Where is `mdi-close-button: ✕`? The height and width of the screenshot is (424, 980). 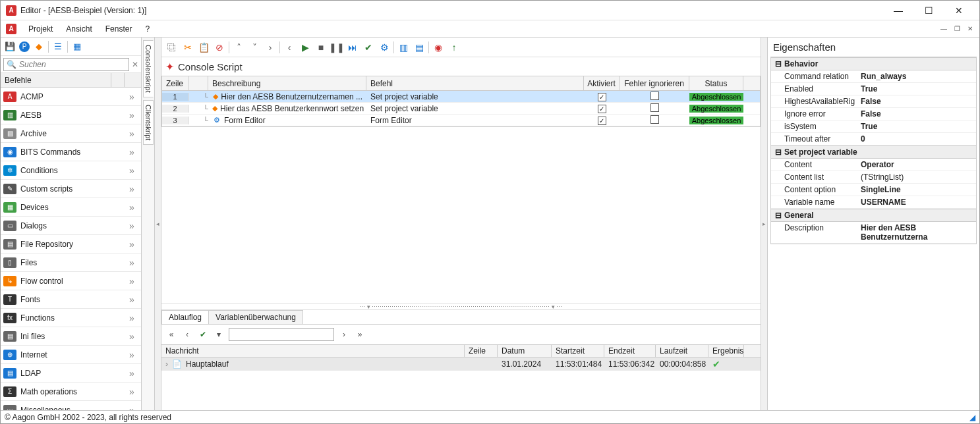 mdi-close-button: ✕ is located at coordinates (970, 29).